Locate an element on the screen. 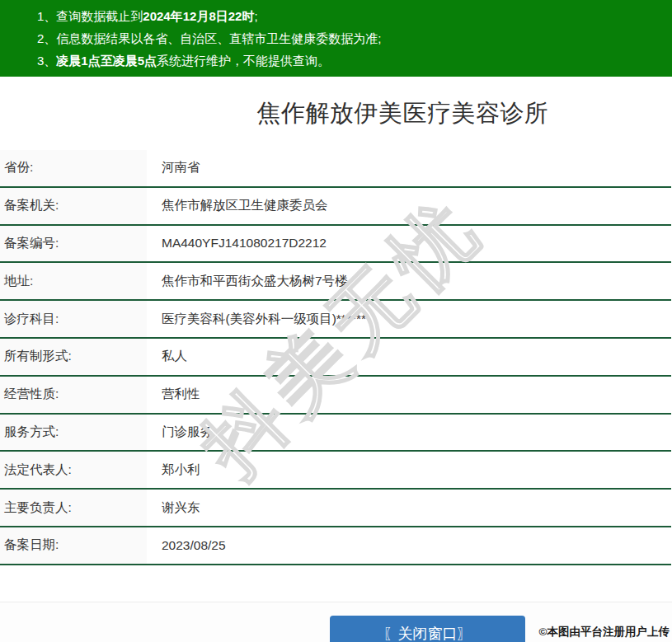  row-value: 门诊服务 is located at coordinates (409, 433).